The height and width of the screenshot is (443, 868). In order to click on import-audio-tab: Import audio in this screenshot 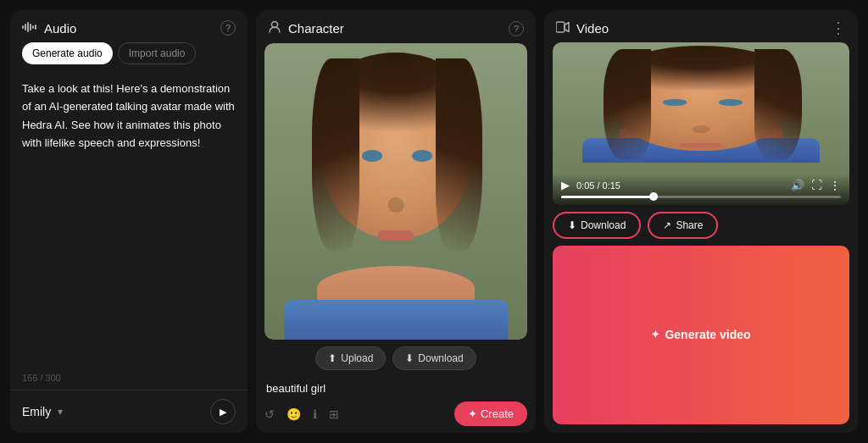, I will do `click(158, 53)`.